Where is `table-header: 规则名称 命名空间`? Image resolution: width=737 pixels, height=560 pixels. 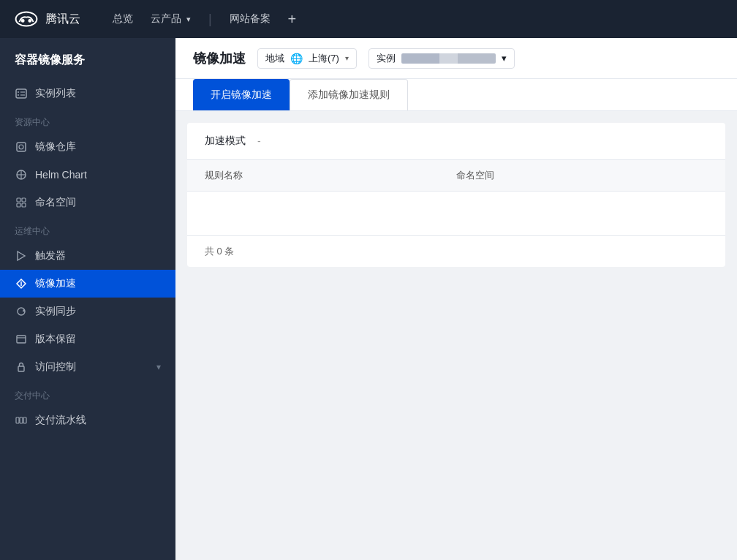 table-header: 规则名称 命名空间 is located at coordinates (456, 175).